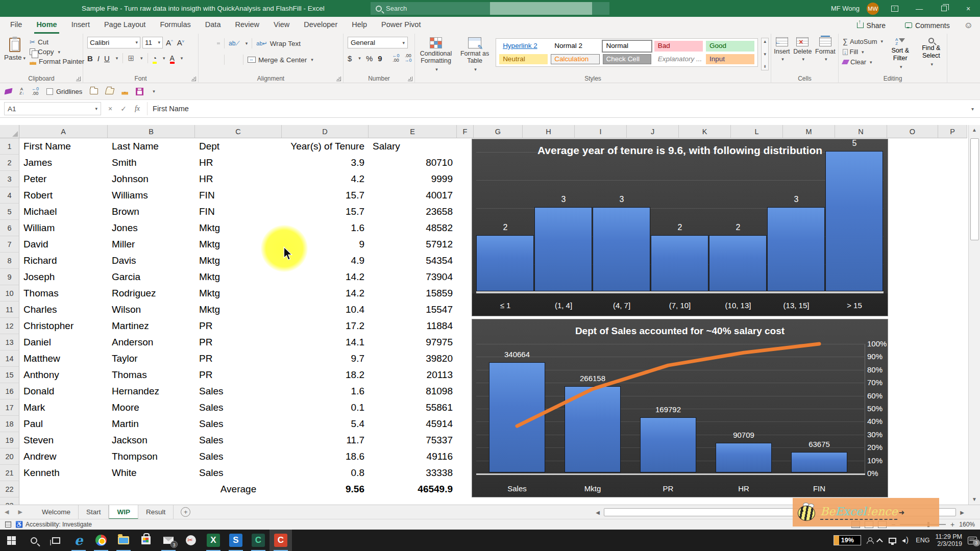 Image resolution: width=980 pixels, height=551 pixels. Describe the element at coordinates (757, 132) in the screenshot. I see `col-header-L: L` at that location.